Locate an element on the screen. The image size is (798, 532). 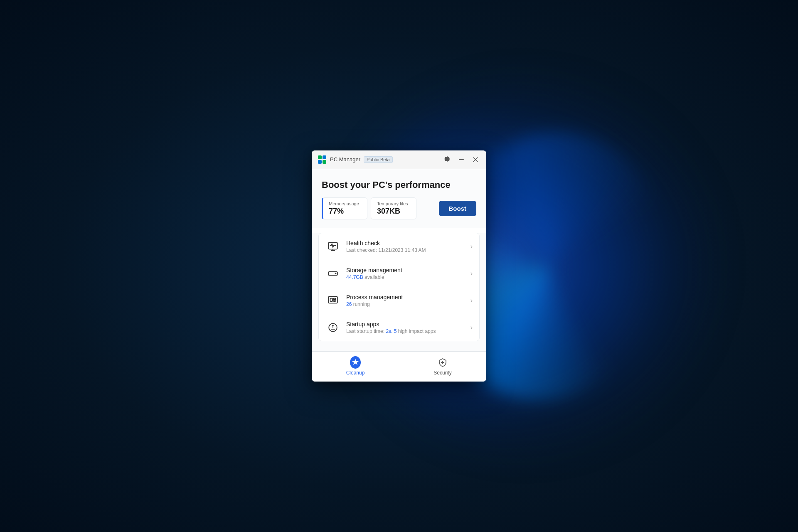
main-content: Boost your PC's performance Memory usage… is located at coordinates (399, 199).